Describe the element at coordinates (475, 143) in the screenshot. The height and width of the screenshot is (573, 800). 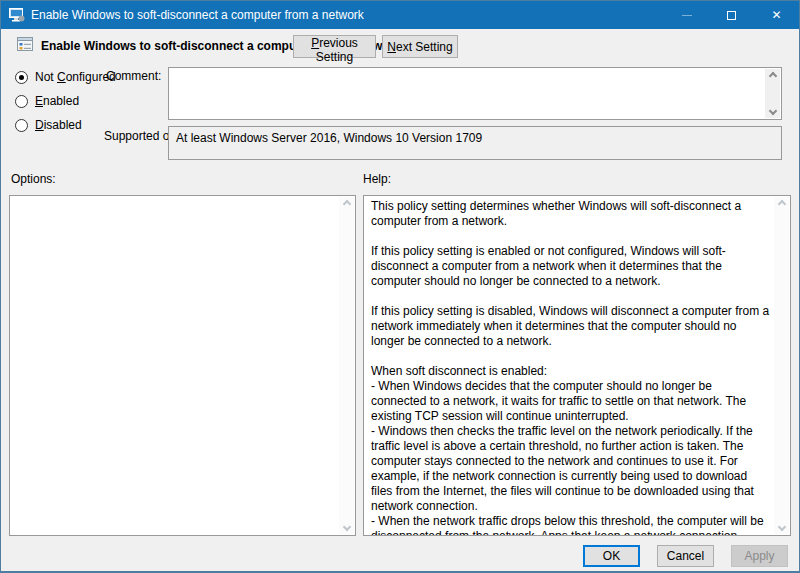
I see `supported-on-field: At least Windows Server 2016, Windows 10…` at that location.